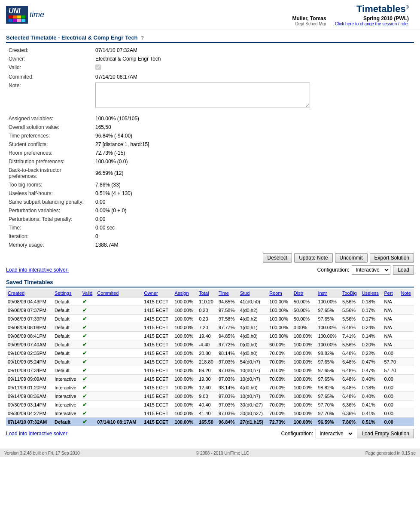 This screenshot has height=529, width=420. Describe the element at coordinates (210, 345) in the screenshot. I see `table-row: 09/09/09 07:40AMDefault✔1415 ECET100.00%…` at that location.